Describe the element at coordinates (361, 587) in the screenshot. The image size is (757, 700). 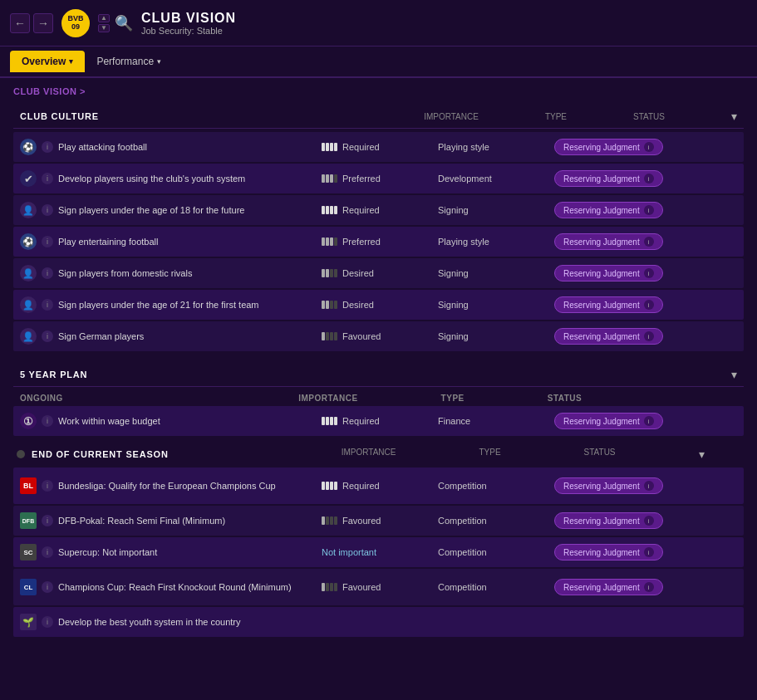
I see `importance-text: Favoured` at that location.